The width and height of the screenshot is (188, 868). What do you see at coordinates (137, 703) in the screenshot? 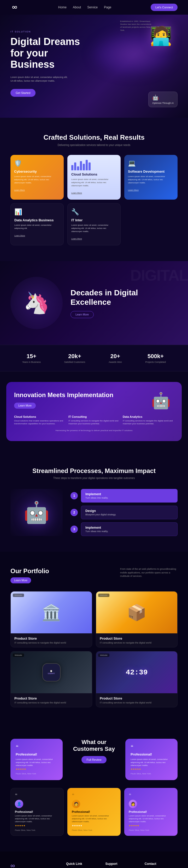
I see `portfolio-card-4-desc: IT consulting services to navigate the d…` at bounding box center [137, 703].